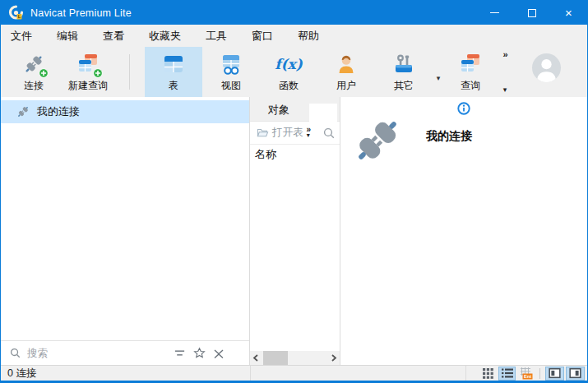 Image resolution: width=588 pixels, height=383 pixels. What do you see at coordinates (15, 353) in the screenshot?
I see `search-icon` at bounding box center [15, 353].